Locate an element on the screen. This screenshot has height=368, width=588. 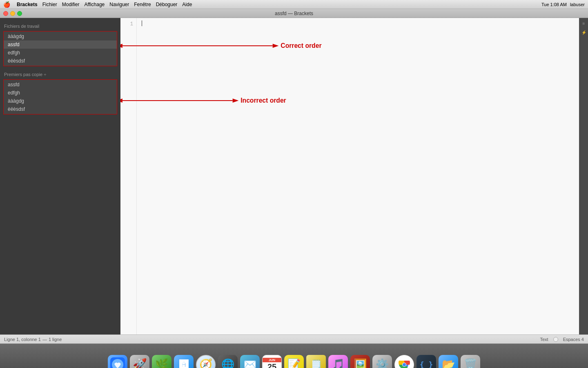
dock-icon-network: 🌐 is located at coordinates (228, 361).